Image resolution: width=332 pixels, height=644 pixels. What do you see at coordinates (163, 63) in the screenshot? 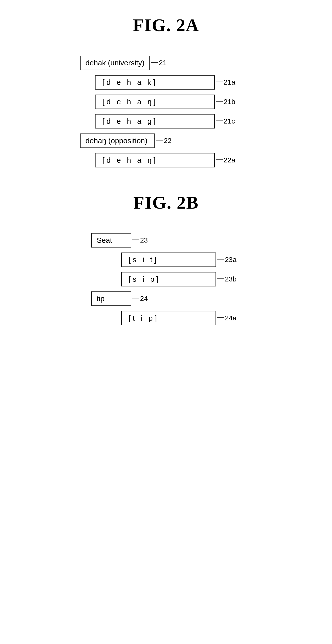
I see `ref-21: 21` at bounding box center [163, 63].